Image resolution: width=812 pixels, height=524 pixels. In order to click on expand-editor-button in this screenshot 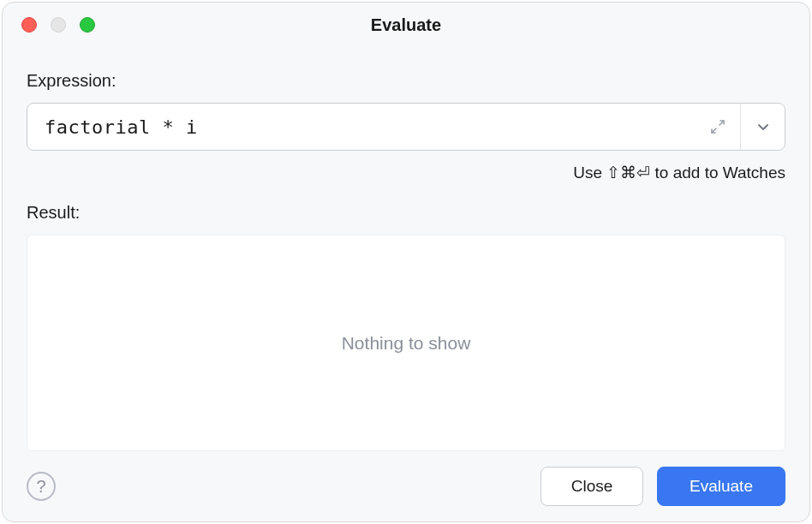, I will do `click(718, 127)`.